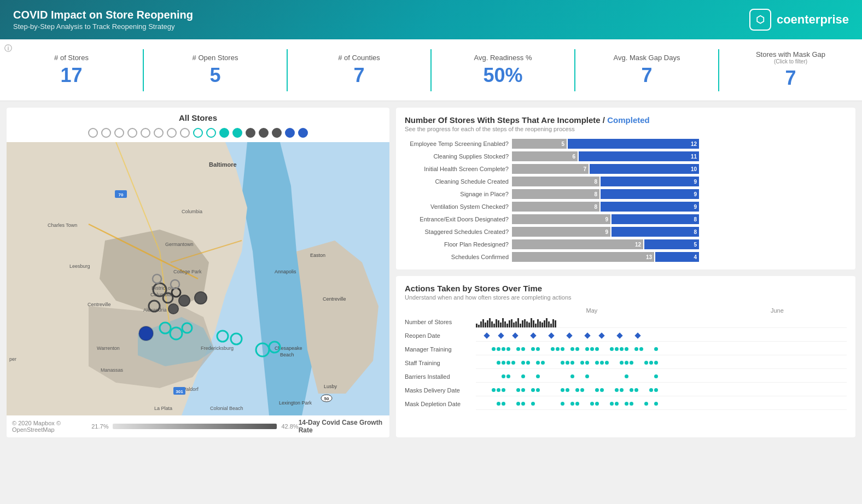  What do you see at coordinates (626, 336) in the screenshot?
I see `timeline-row: Reopen Date` at bounding box center [626, 336].